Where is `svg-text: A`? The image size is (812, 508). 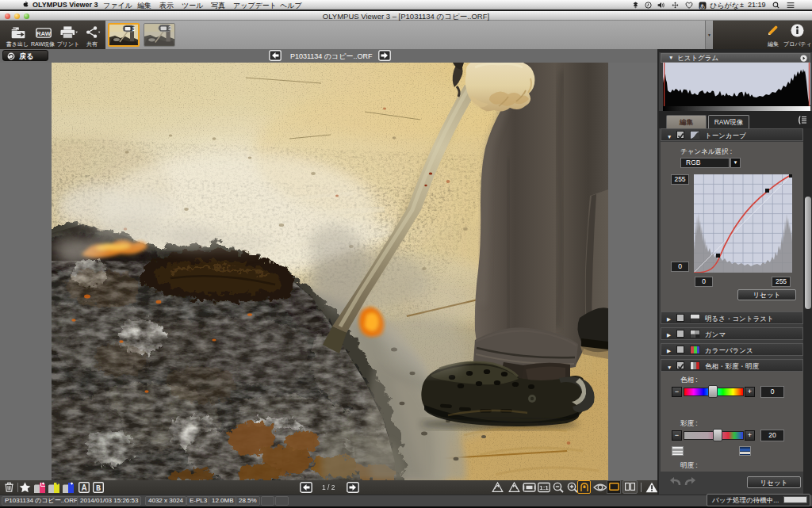 svg-text: A is located at coordinates (84, 488).